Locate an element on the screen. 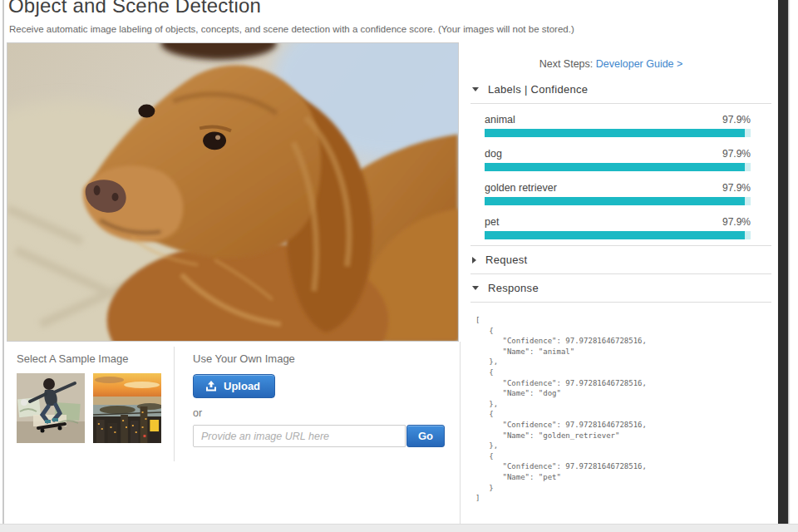 The height and width of the screenshot is (532, 798). frame-bottom-edge is located at coordinates (399, 528).